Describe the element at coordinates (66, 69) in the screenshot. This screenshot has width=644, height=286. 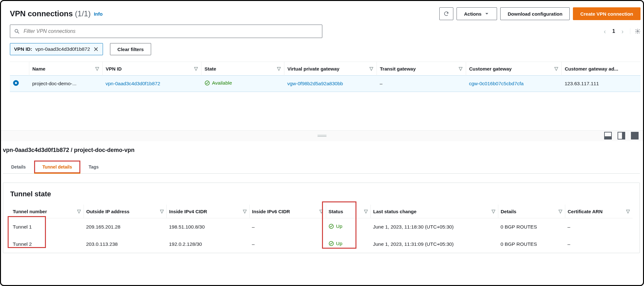
I see `col-name: Name▽` at that location.